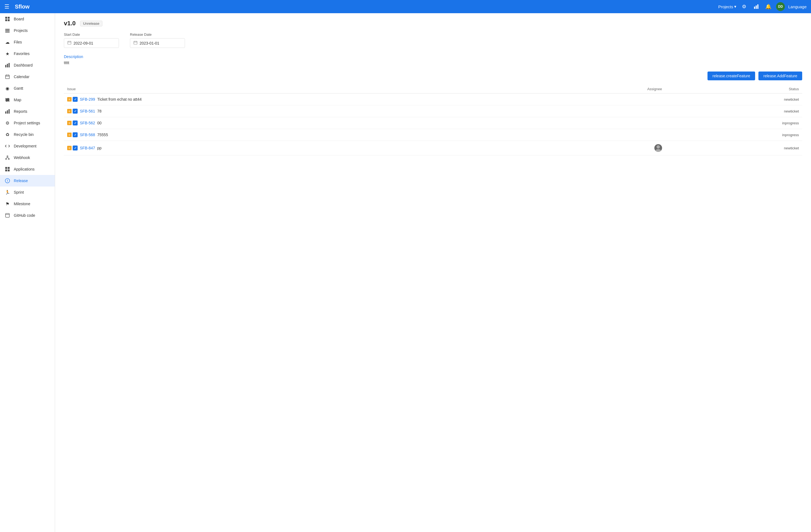 The height and width of the screenshot is (532, 811). Describe the element at coordinates (780, 76) in the screenshot. I see `add-feature-button: release.AddFeature` at that location.